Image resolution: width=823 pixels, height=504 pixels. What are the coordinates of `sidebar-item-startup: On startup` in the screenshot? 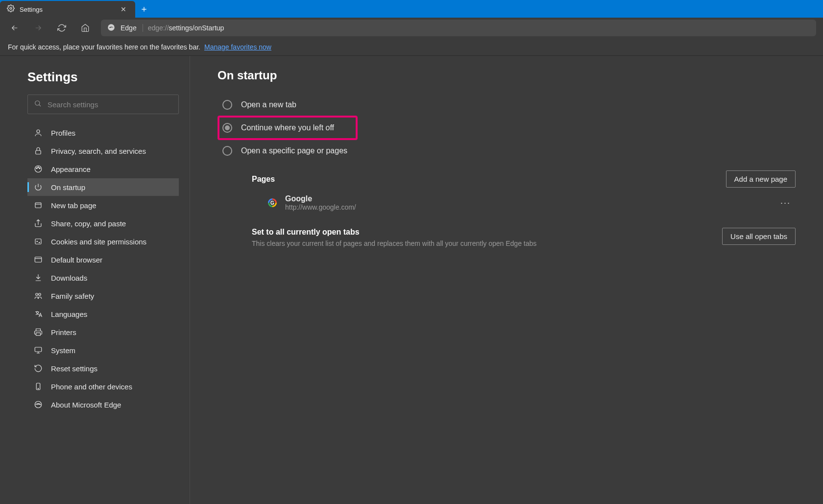 It's located at (103, 187).